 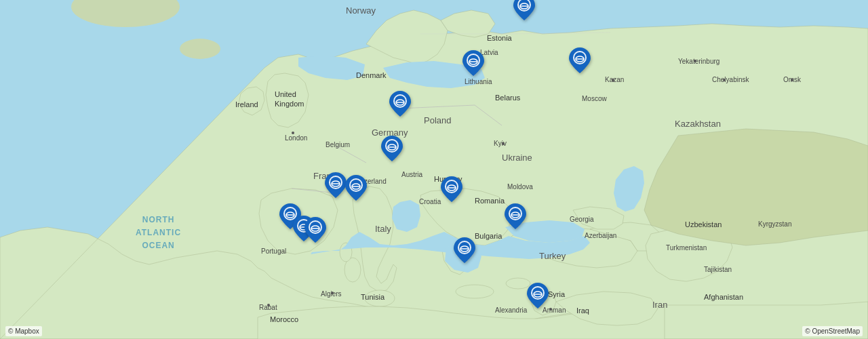 I want to click on dot-kazan, so click(x=613, y=80).